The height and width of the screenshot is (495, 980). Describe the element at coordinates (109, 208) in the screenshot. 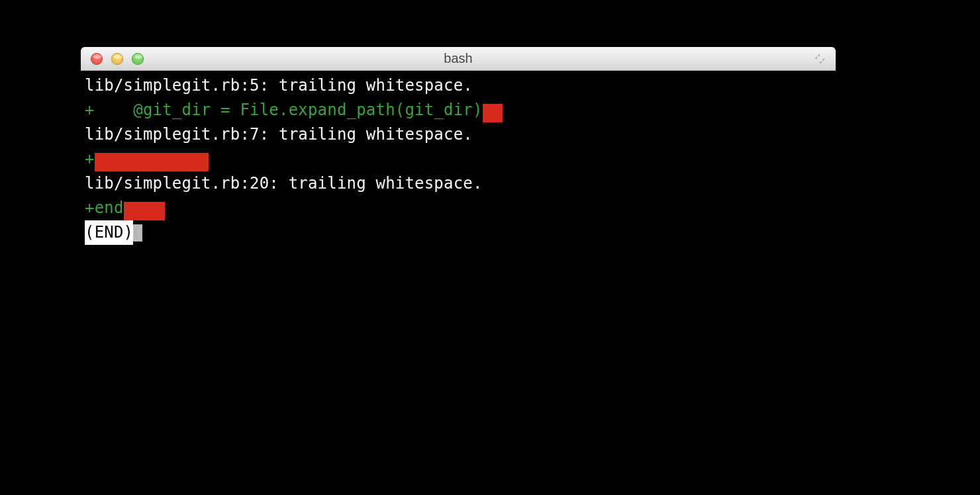

I see `diff-added-text: end` at that location.